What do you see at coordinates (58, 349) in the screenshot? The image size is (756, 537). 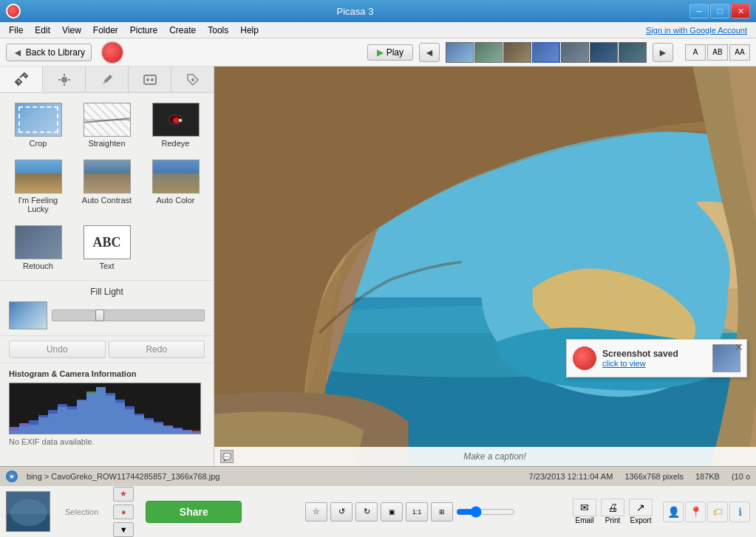 I see `undo-button: Undo` at bounding box center [58, 349].